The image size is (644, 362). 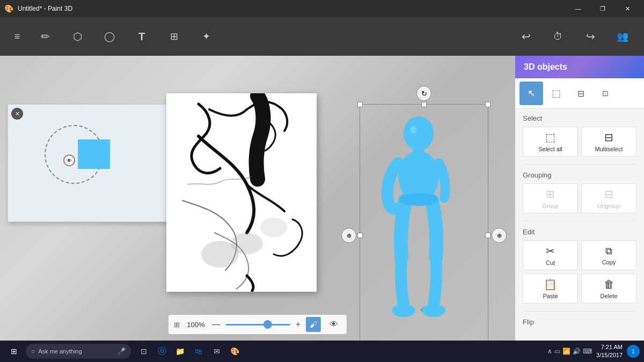 I want to click on canvas-resize-icon: ⊞, so click(x=177, y=325).